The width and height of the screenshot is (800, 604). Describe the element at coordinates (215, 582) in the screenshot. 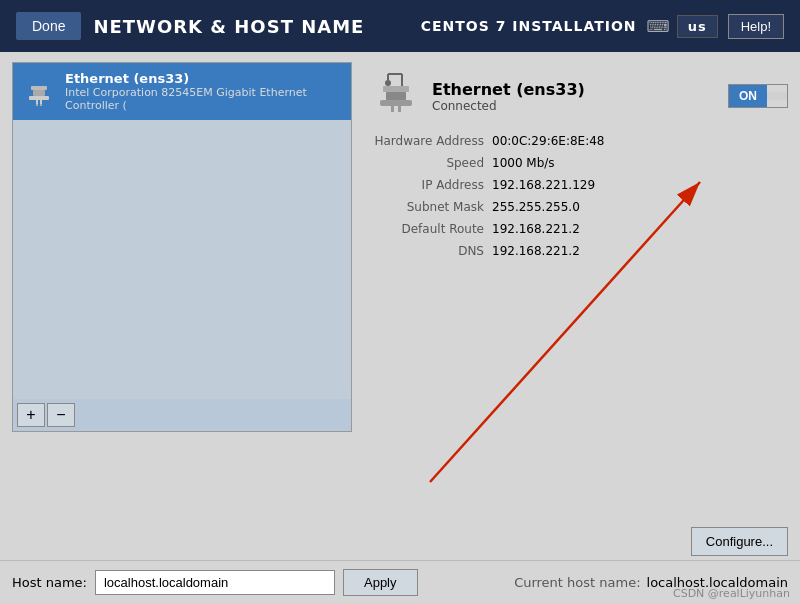

I see `hostname-left: Host name: Apply` at that location.